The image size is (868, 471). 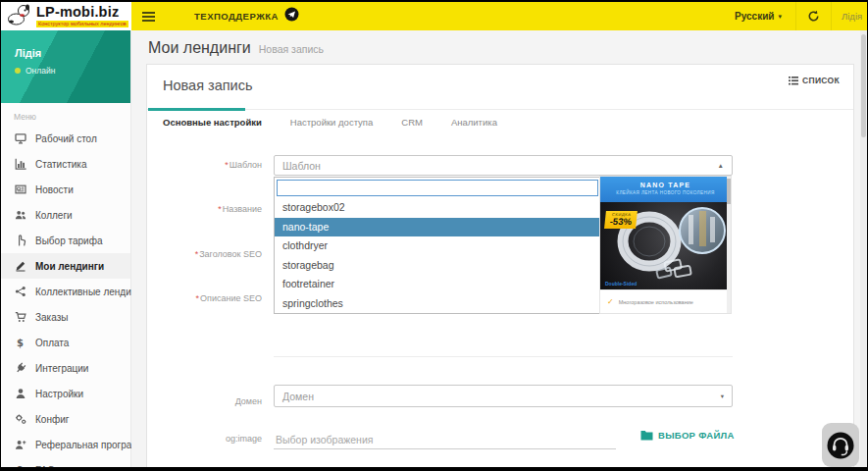 What do you see at coordinates (20, 139) in the screenshot?
I see `desktop-icon` at bounding box center [20, 139].